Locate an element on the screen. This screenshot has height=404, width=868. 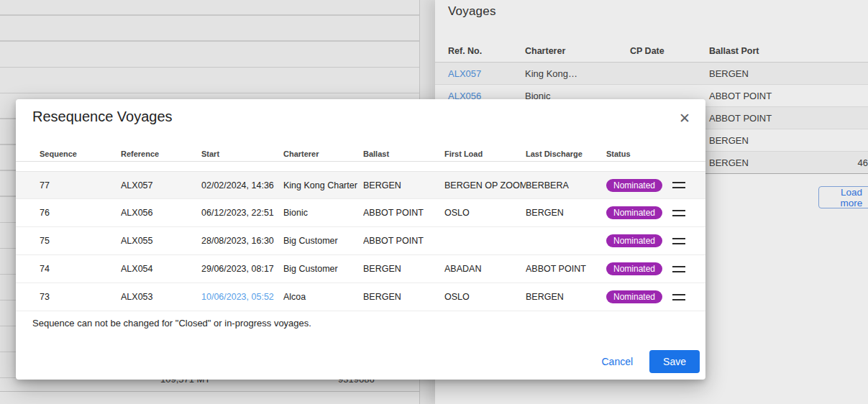
reference-value: ALX054 is located at coordinates (161, 269).